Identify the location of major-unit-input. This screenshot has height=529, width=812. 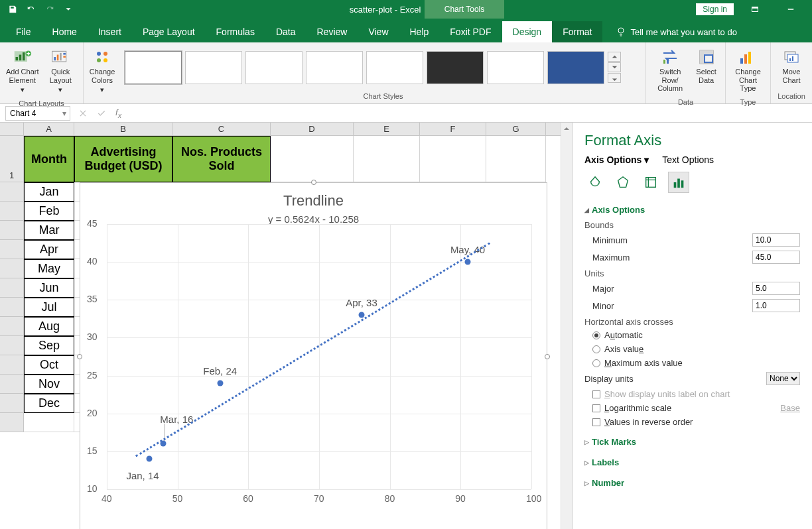
(776, 288).